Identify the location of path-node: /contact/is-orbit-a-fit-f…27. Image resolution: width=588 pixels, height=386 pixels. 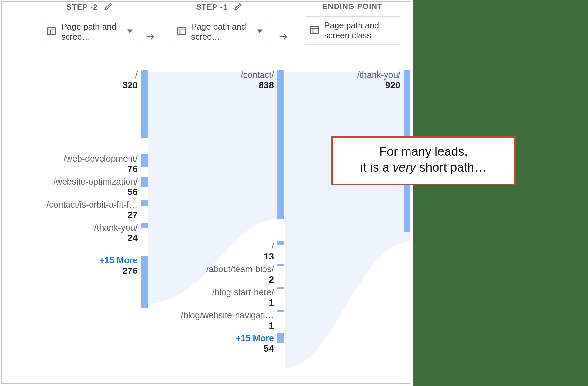
(78, 210).